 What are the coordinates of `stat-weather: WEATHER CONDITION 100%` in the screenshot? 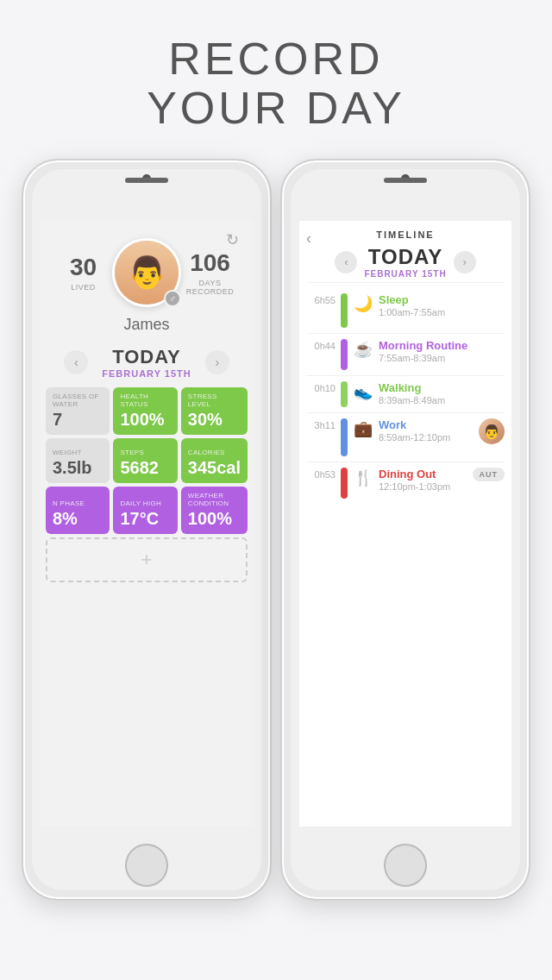 It's located at (214, 511).